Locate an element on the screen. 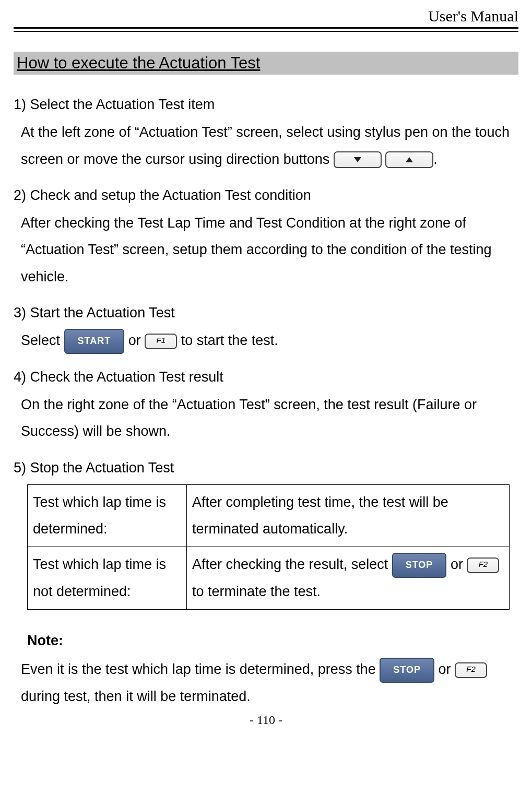 The image size is (532, 807). step-2-body: After checking the Test Lap Time and Tes… is located at coordinates (269, 250).